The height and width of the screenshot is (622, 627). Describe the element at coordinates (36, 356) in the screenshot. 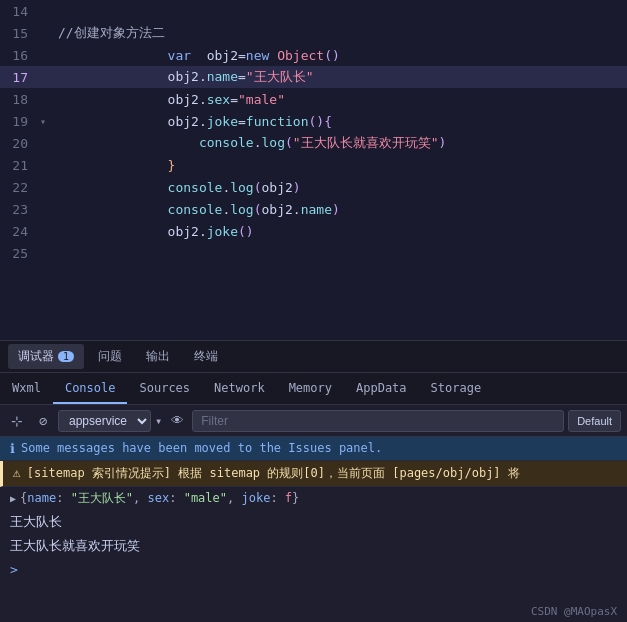

I see `tab-debugger-label: 调试器` at that location.